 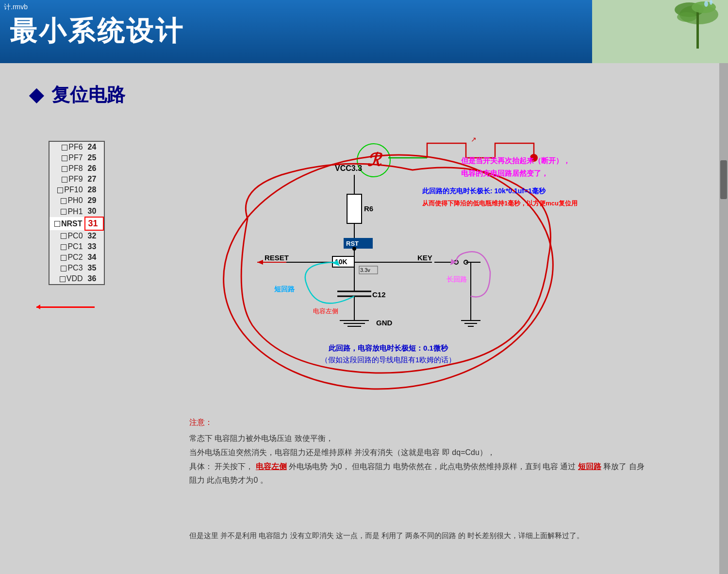 I want to click on annotation-blue: 此回路的充电时长极长: 10k*0.1uf=1毫秒, so click(x=484, y=191).